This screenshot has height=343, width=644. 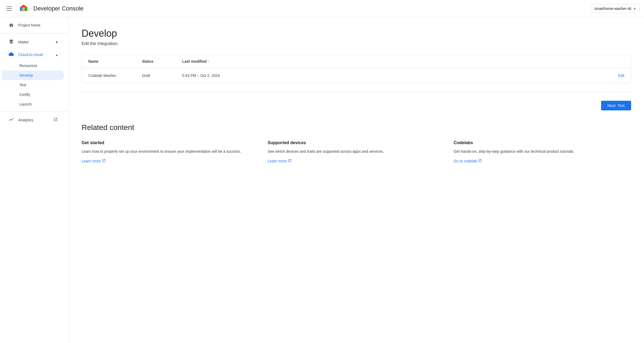 What do you see at coordinates (25, 104) in the screenshot?
I see `sidebar-child-launch-label: Launch` at bounding box center [25, 104].